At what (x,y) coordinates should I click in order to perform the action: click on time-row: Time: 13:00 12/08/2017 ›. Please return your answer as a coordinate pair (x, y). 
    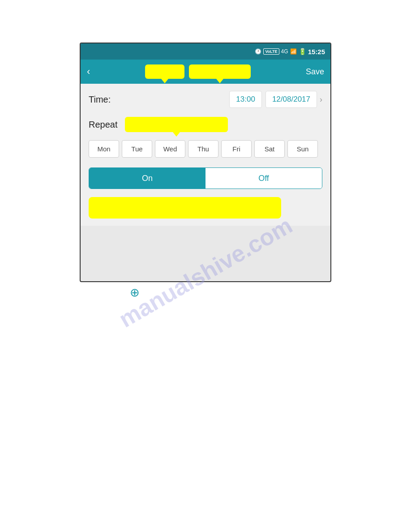
    Looking at the image, I should click on (206, 99).